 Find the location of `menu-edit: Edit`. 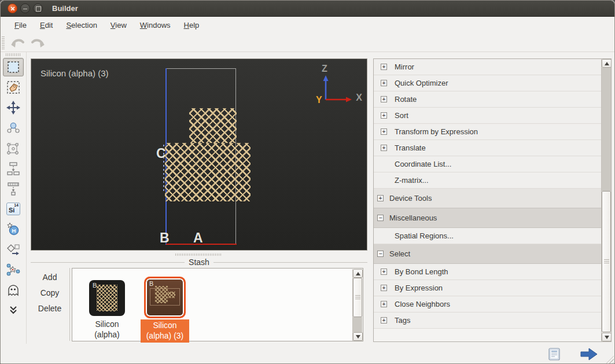

menu-edit: Edit is located at coordinates (46, 25).